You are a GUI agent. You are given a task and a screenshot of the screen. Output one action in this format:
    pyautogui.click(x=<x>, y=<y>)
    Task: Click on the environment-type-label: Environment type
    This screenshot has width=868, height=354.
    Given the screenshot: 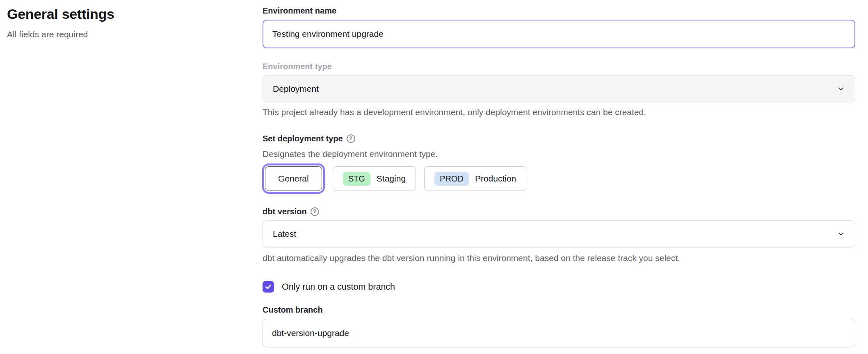 What is the action you would take?
    pyautogui.click(x=559, y=66)
    